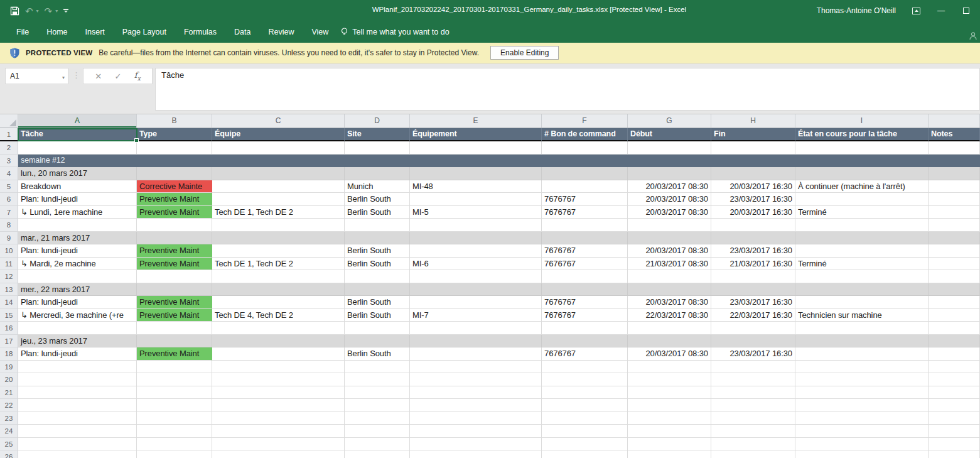 The width and height of the screenshot is (980, 458). What do you see at coordinates (377, 303) in the screenshot?
I see `cell-D14: Berlin South` at bounding box center [377, 303].